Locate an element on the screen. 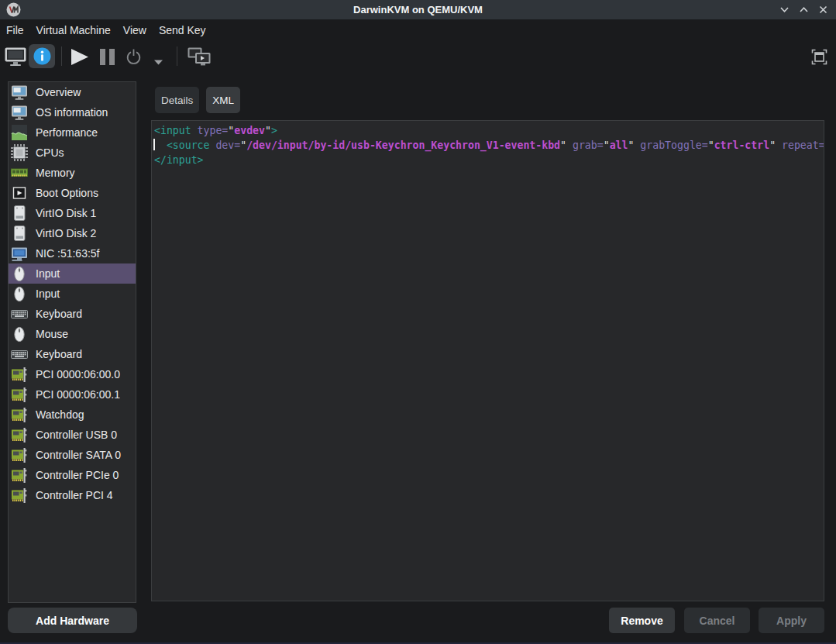 The height and width of the screenshot is (644, 836). tab-xml: XML is located at coordinates (223, 100).